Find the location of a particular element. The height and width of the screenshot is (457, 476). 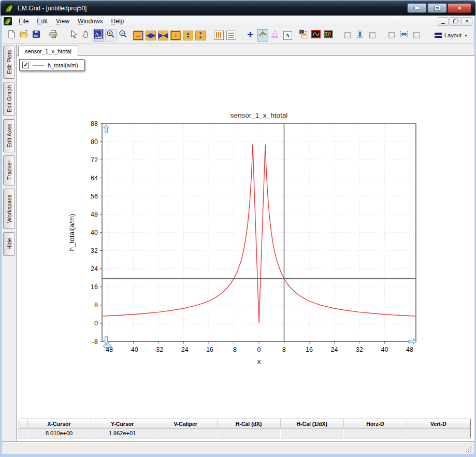

sidebar-tab-edit-graph: Edit Graph is located at coordinates (9, 99).